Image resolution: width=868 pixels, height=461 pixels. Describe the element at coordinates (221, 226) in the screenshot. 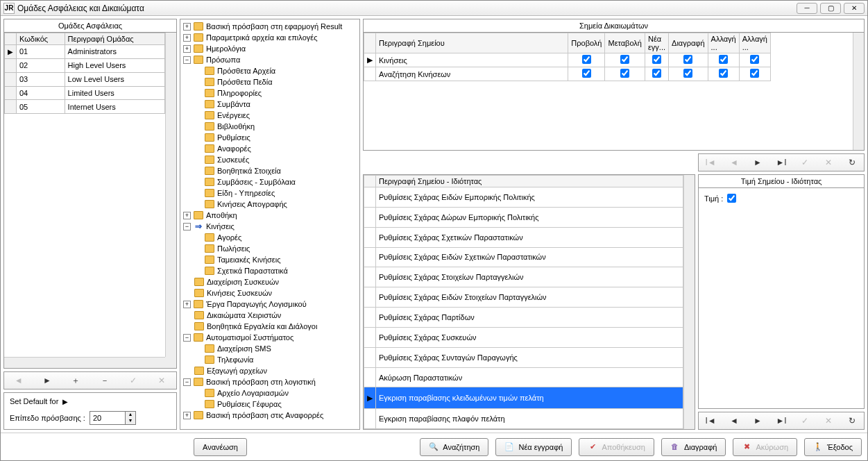

I see `tree-node-label: Κινήσεις` at that location.